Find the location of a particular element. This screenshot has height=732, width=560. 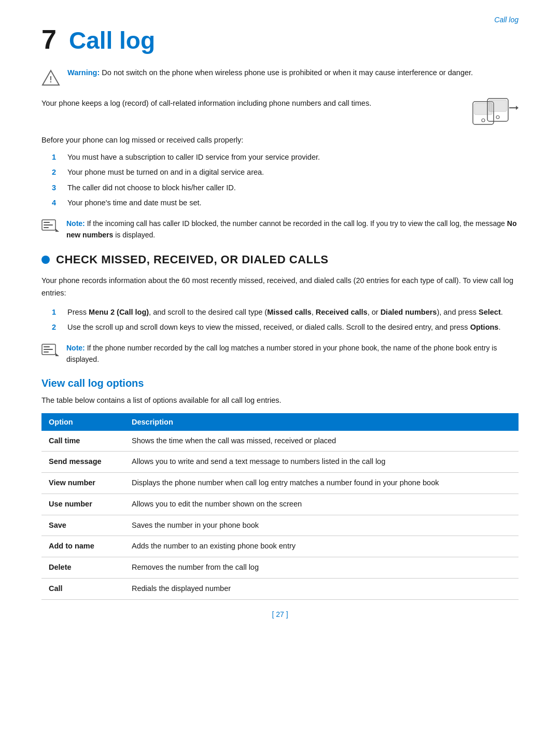

table-header-row: Option Description is located at coordinates (280, 422).